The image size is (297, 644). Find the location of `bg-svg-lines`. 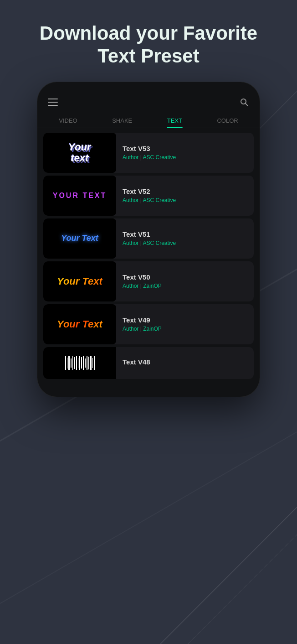

bg-svg-lines is located at coordinates (229, 576).